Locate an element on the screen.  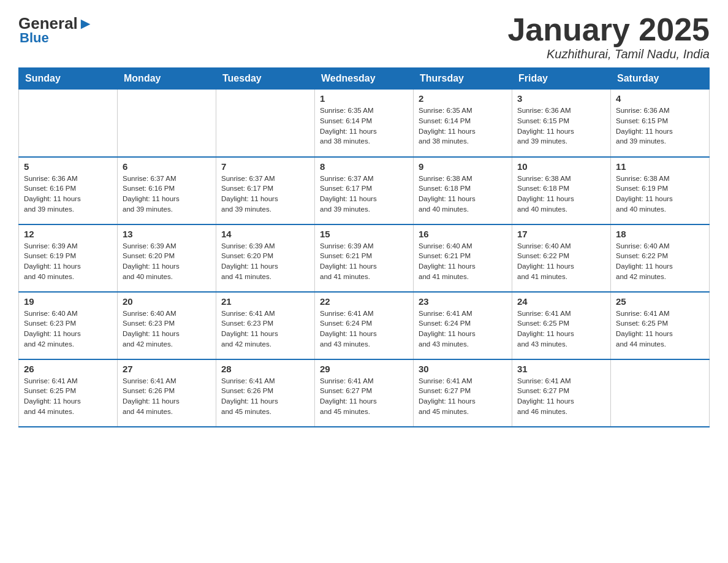
day-number: 13 is located at coordinates (167, 234).